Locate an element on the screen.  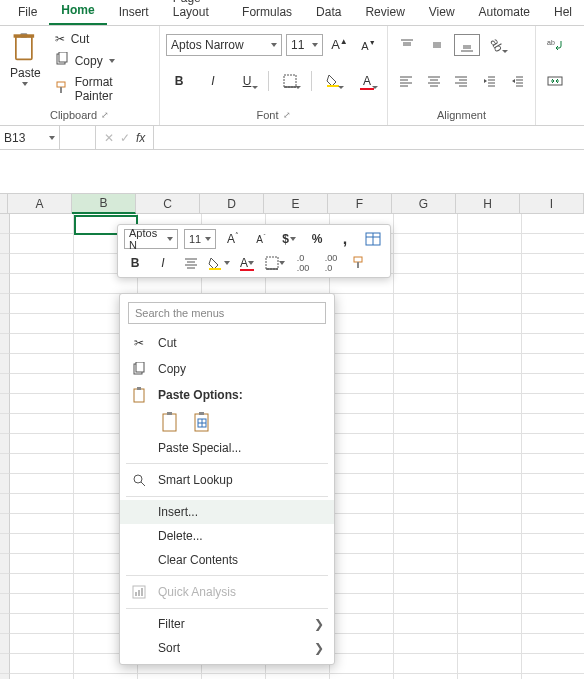
mini-align-center is located at coordinates (191, 263).